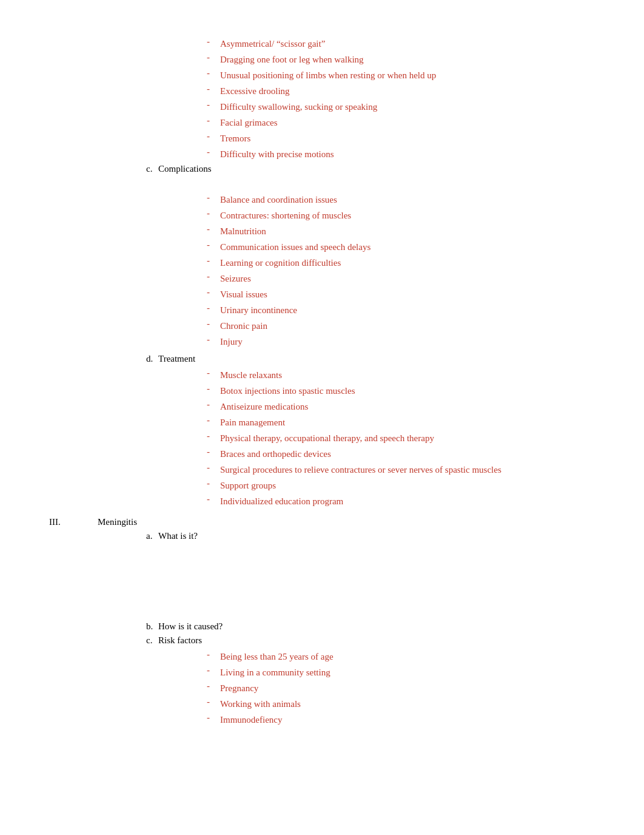 This screenshot has width=644, height=835. Describe the element at coordinates (118, 522) in the screenshot. I see `roman3-content: Meningitis` at that location.